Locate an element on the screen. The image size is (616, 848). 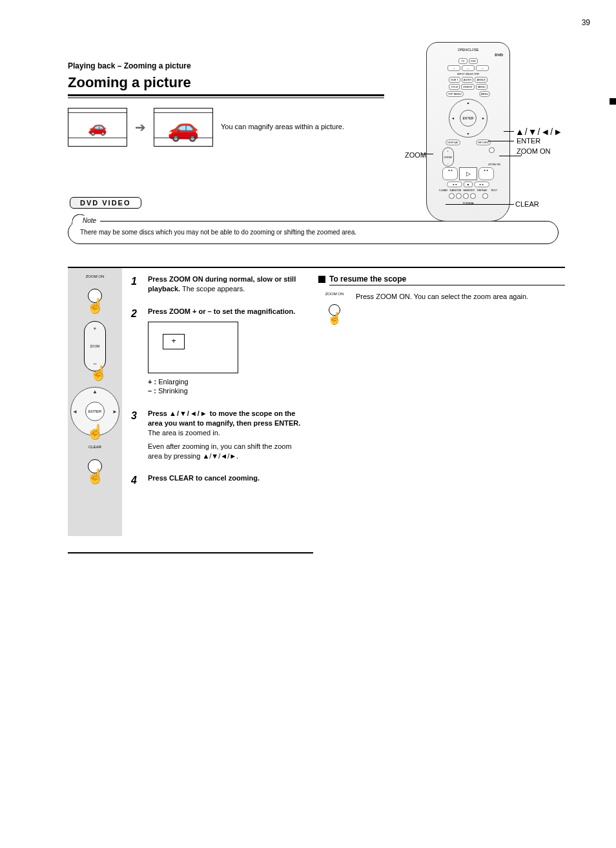
button-strip: ZOOM ON ☝ + ZOOM – ☝ is located at coordinates (95, 402).